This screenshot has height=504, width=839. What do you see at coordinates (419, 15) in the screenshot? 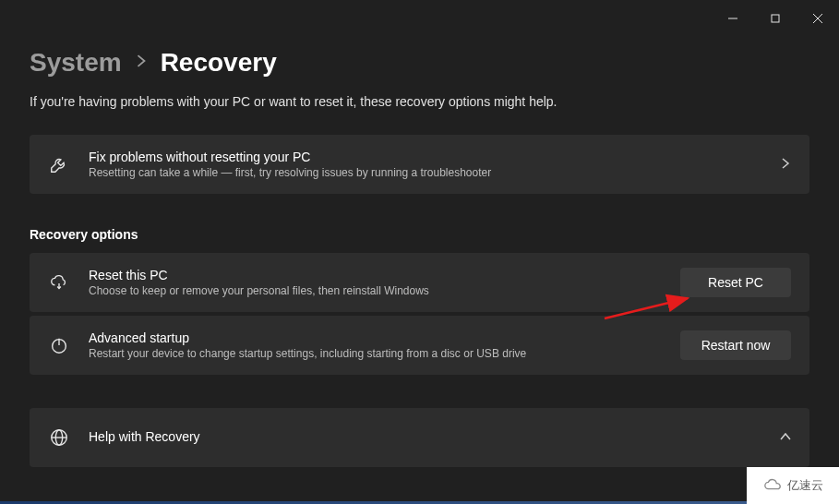
I see `window-titlebar` at bounding box center [419, 15].